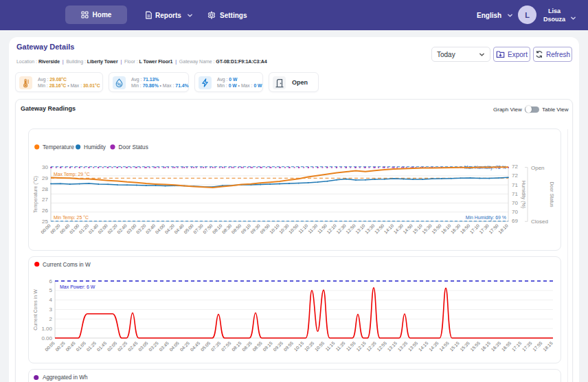 The height and width of the screenshot is (382, 588). I want to click on svg-text: 08:10, so click(217, 229).